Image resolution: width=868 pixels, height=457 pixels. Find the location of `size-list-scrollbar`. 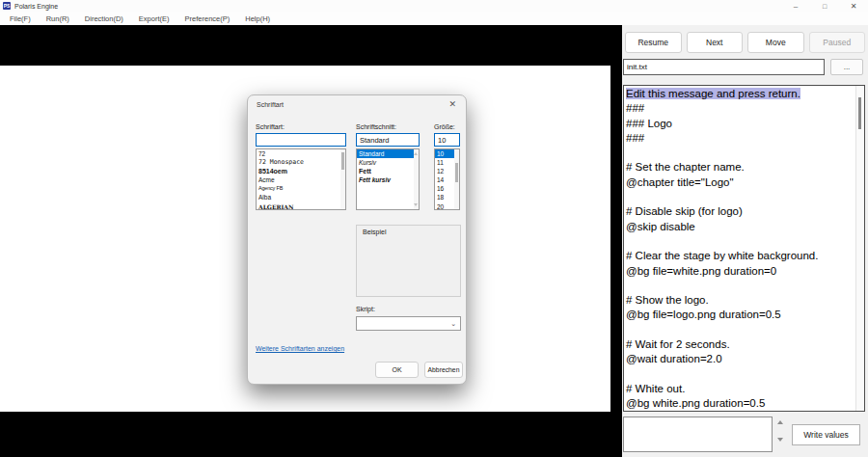

size-list-scrollbar is located at coordinates (457, 179).